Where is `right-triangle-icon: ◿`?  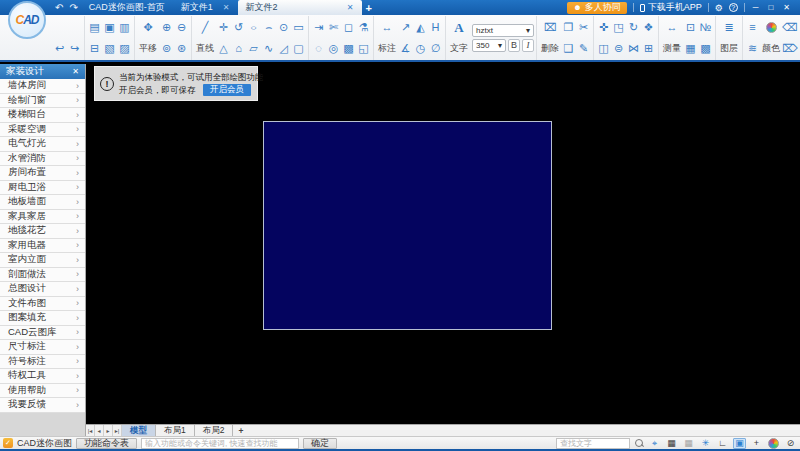
right-triangle-icon: ◿ is located at coordinates (284, 48).